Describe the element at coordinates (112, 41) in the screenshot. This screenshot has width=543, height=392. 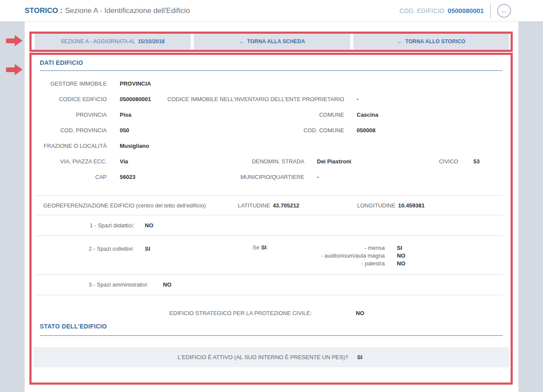
I see `sezione-a-aggiornata-button: SEZIONE A - AGGIORNATA AL 15/10/2018` at that location.